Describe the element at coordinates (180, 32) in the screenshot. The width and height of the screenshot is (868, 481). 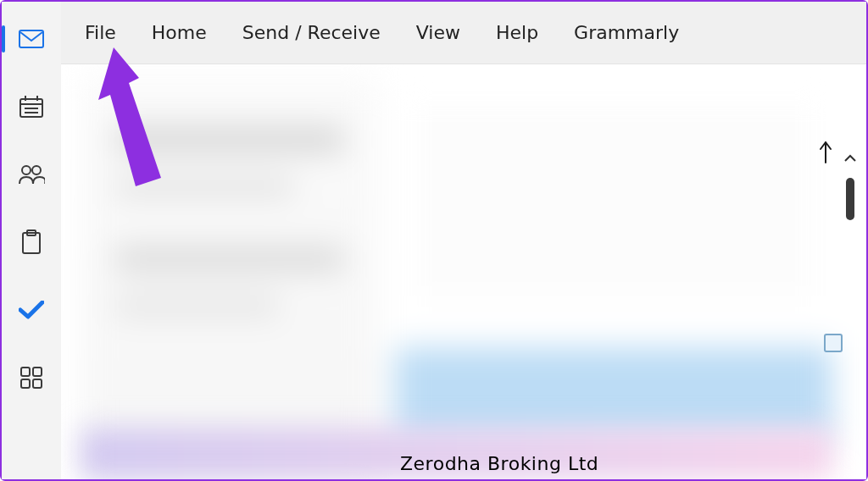
I see `ribbon-tab-home: Home` at that location.